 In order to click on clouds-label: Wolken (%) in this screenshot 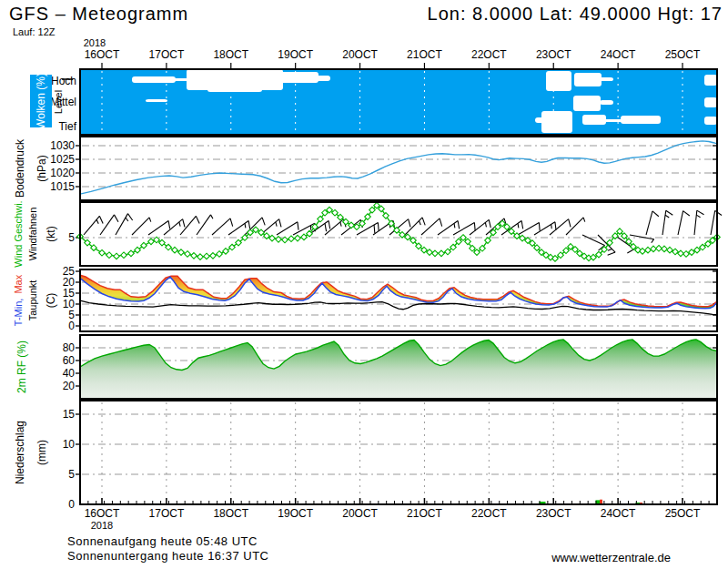, I will do `click(41, 101)`.